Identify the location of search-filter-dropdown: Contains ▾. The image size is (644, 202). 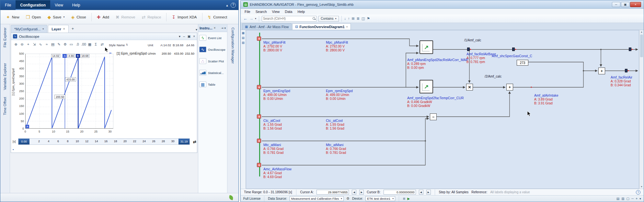
(328, 19).